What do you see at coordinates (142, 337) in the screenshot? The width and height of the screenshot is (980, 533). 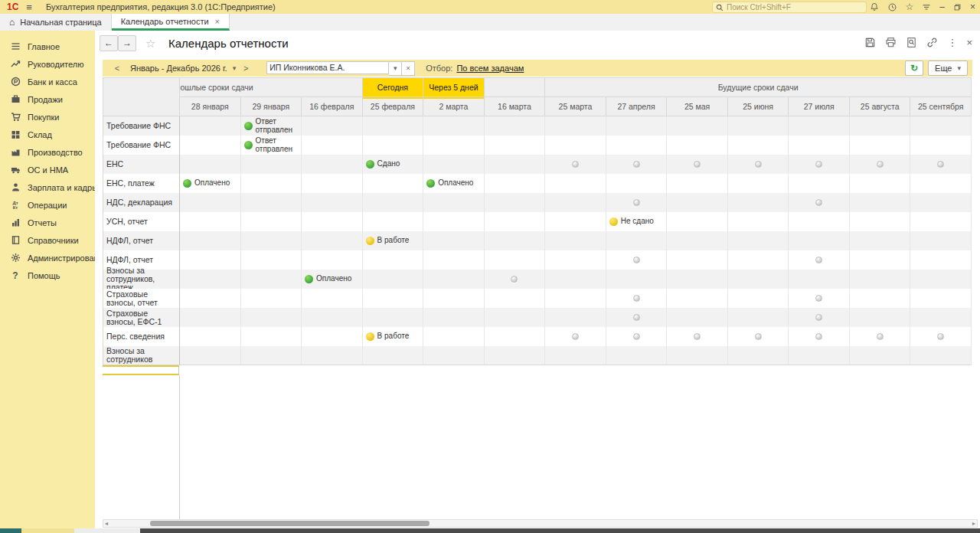 I see `calendar-row-label: Перс. сведения` at bounding box center [142, 337].